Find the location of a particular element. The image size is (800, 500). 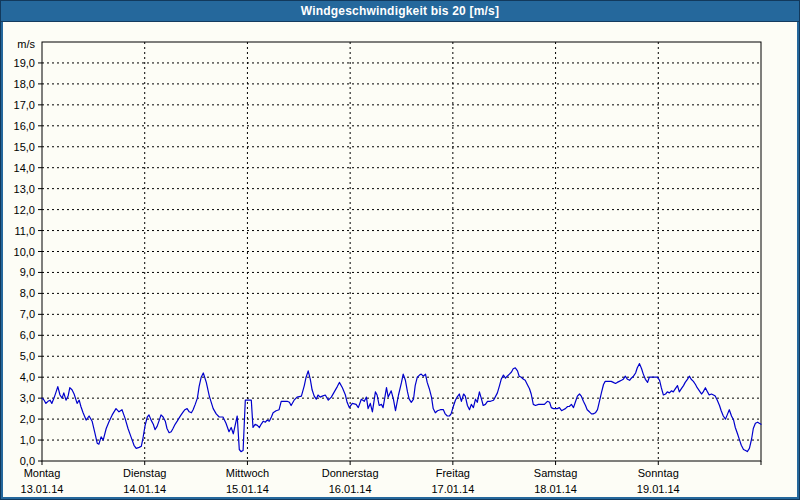

x-date-label: 13.01.14 is located at coordinates (42, 489).